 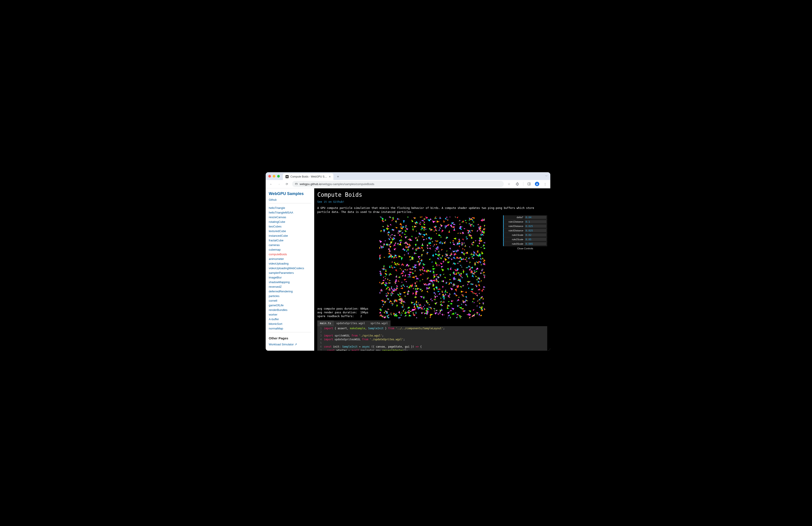 What do you see at coordinates (525, 227) in the screenshot?
I see `control-rule2Distance: rule2Distance0.025` at bounding box center [525, 227].